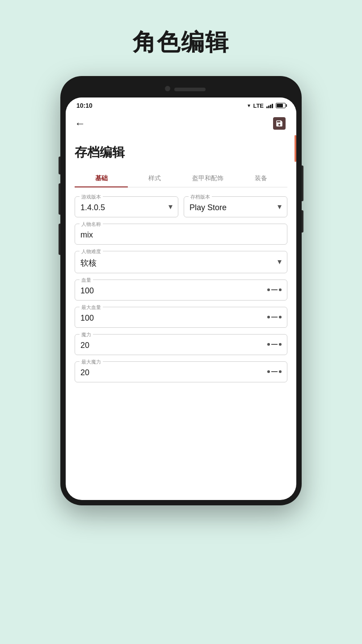 This screenshot has width=362, height=644. What do you see at coordinates (200, 197) in the screenshot?
I see `save-version-label: 存档版本` at bounding box center [200, 197].